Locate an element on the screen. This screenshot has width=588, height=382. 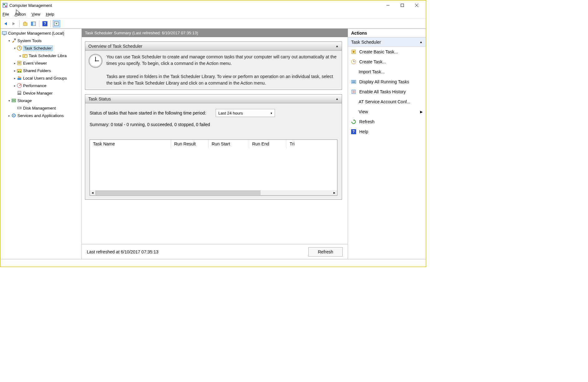
tree-system-tools: ▾ System Tools is located at coordinates (41, 41).